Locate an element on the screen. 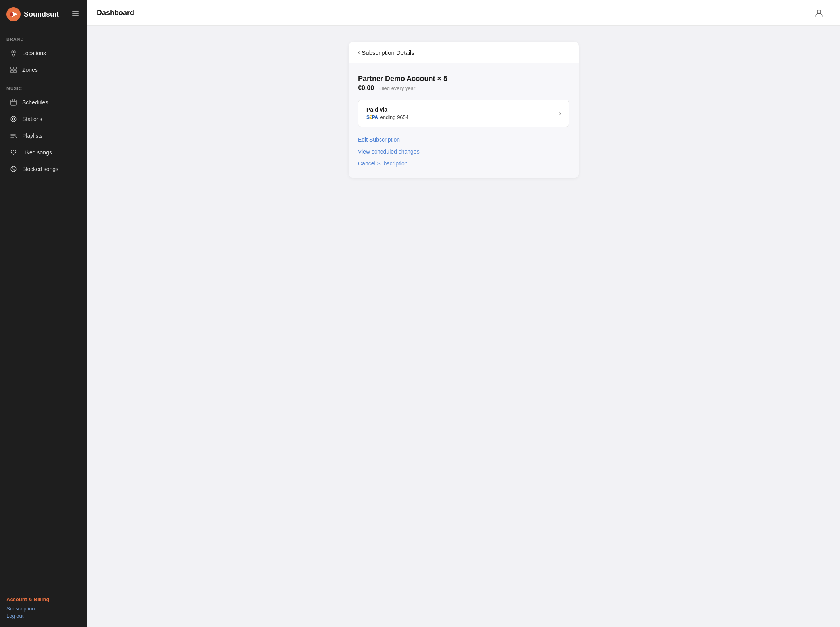 The height and width of the screenshot is (627, 840). sidebar-item-zones: Zones is located at coordinates (44, 70).